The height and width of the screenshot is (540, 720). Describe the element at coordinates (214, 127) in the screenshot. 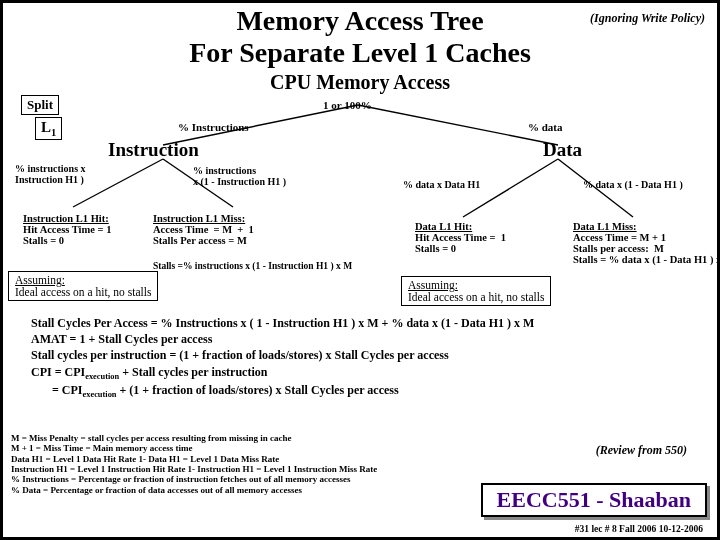

I see `pct-instructions-label: % Instructions` at that location.